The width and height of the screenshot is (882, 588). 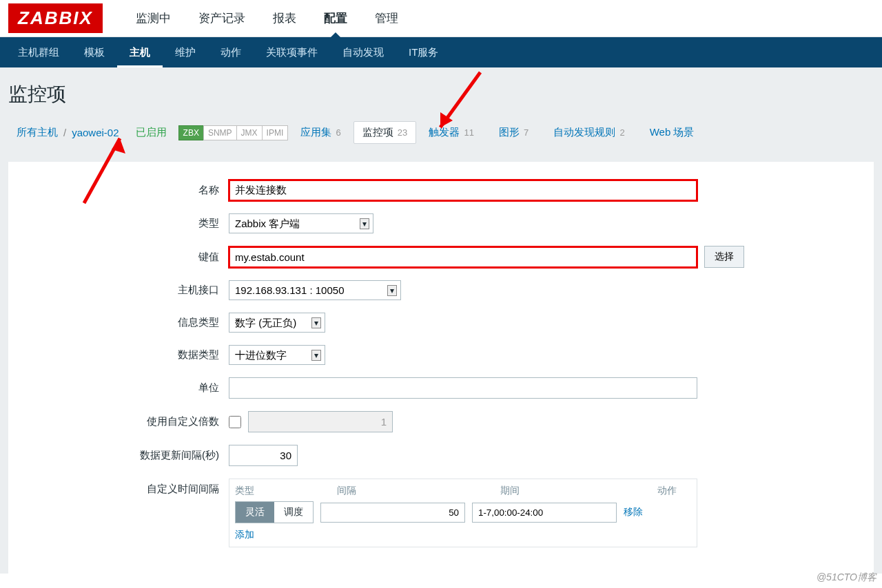 What do you see at coordinates (544, 512) in the screenshot?
I see `ci-input-period` at bounding box center [544, 512].